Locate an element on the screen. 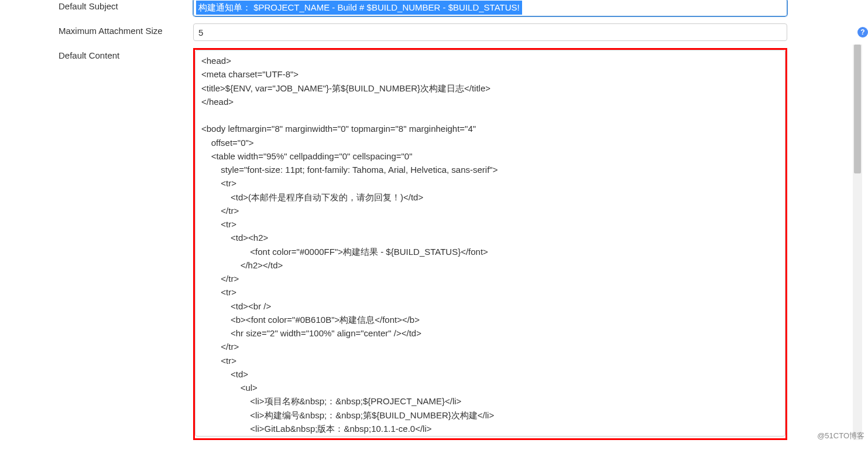 The height and width of the screenshot is (450, 868). scrollbar-thumb is located at coordinates (857, 109).